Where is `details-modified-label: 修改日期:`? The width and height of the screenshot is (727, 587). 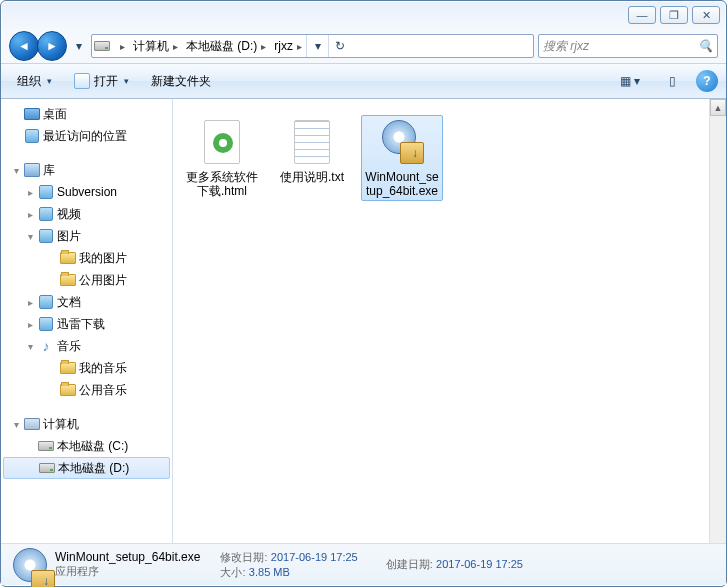 details-modified-label: 修改日期: is located at coordinates (244, 558).